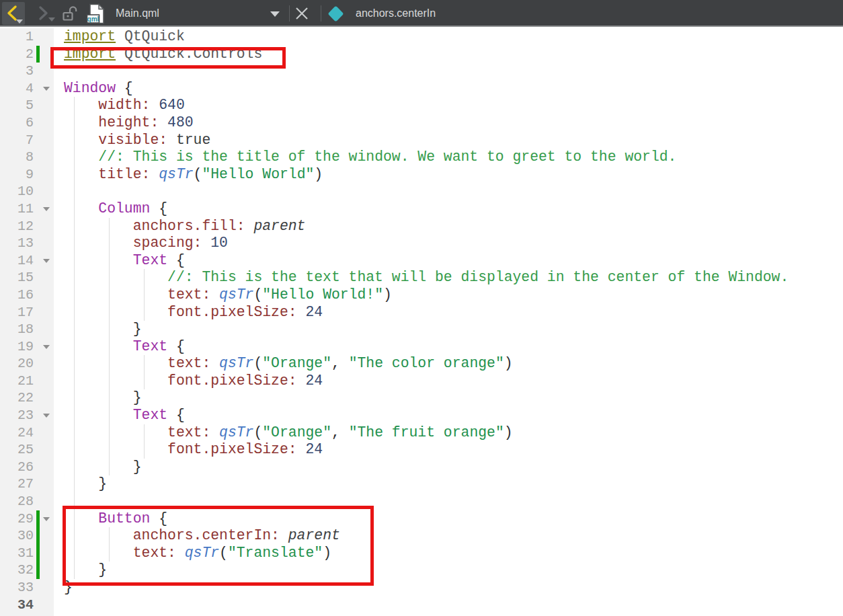 This screenshot has width=843, height=616. Describe the element at coordinates (17, 71) in the screenshot. I see `line-number: 3` at that location.